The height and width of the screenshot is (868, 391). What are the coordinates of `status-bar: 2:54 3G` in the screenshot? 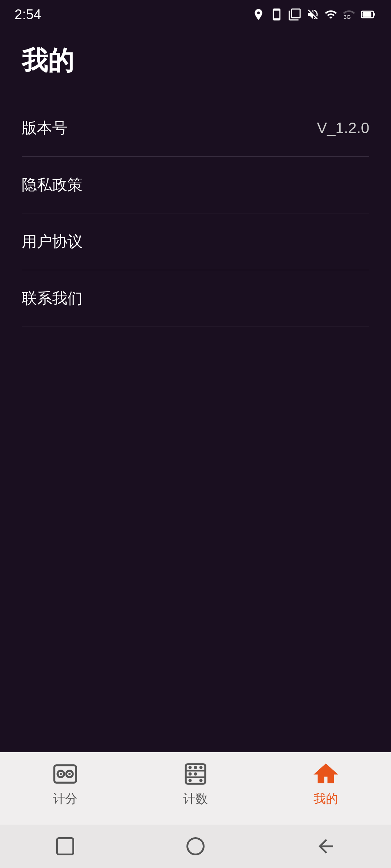 It's located at (196, 14).